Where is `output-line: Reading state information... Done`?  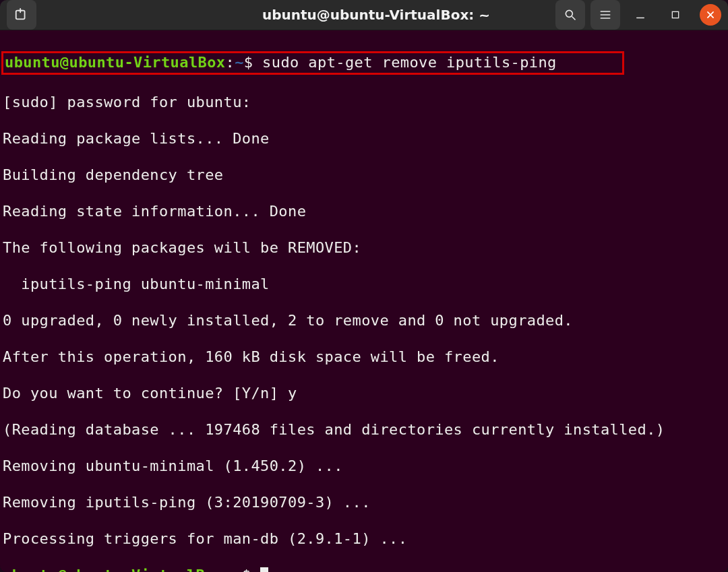 output-line: Reading state information... Done is located at coordinates (364, 212).